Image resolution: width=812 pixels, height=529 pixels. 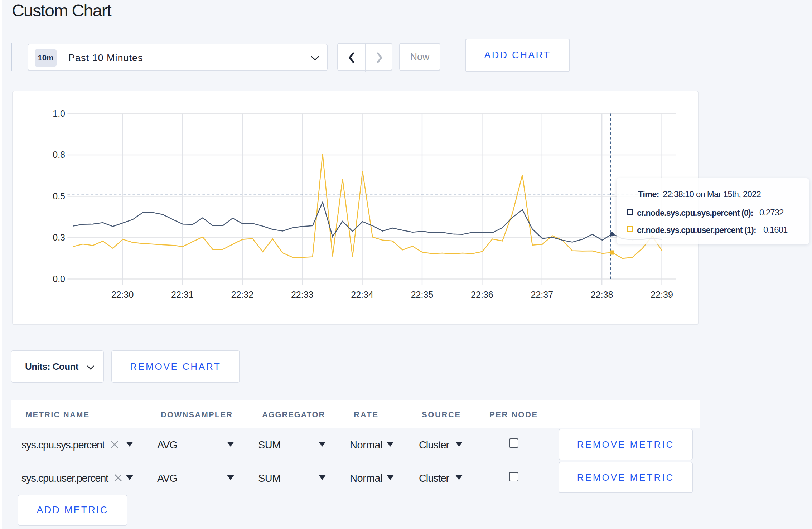 I want to click on svg-text: 22:32, so click(x=243, y=295).